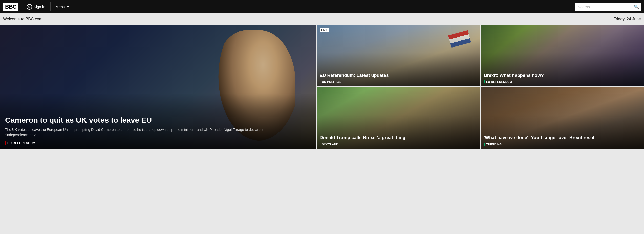  Describe the element at coordinates (322, 19) in the screenshot. I see `welcome-bar: Welcome to BBC.com Friday, 24 June` at that location.